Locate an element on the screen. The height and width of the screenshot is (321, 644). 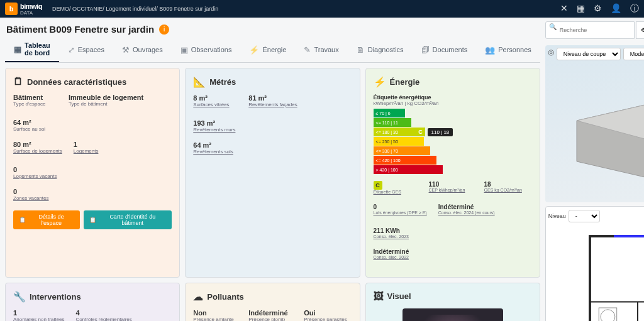
data-item: OuiPrésence parasites is located at coordinates (326, 315).